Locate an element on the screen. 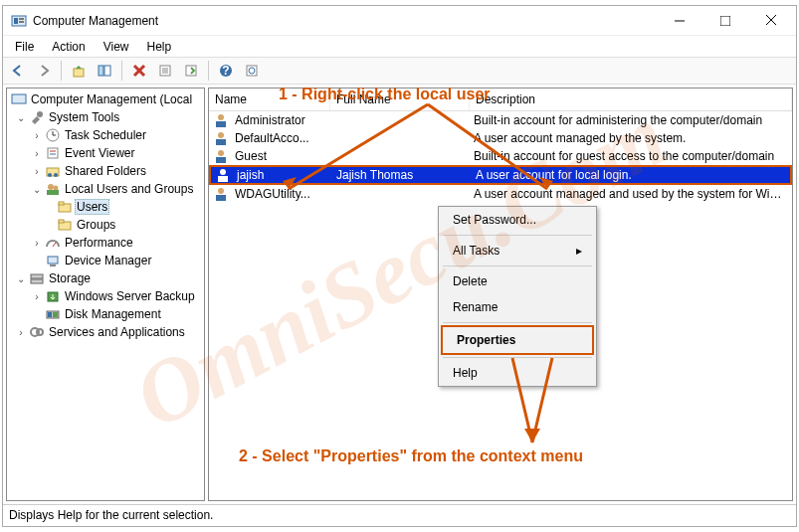 Image resolution: width=799 pixels, height=532 pixels. delete-button is located at coordinates (139, 71).